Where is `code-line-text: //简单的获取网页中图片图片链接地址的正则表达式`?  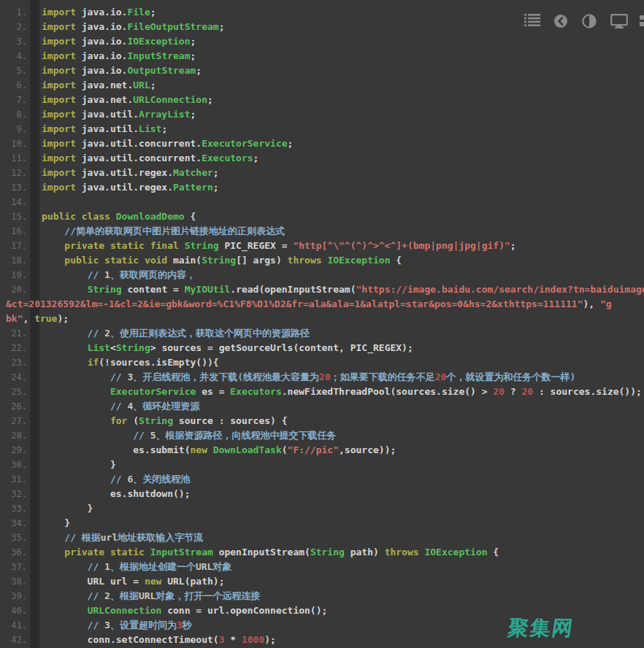
code-line-text: //简单的获取网页中图片图片链接地址的正则表达式 is located at coordinates (164, 231).